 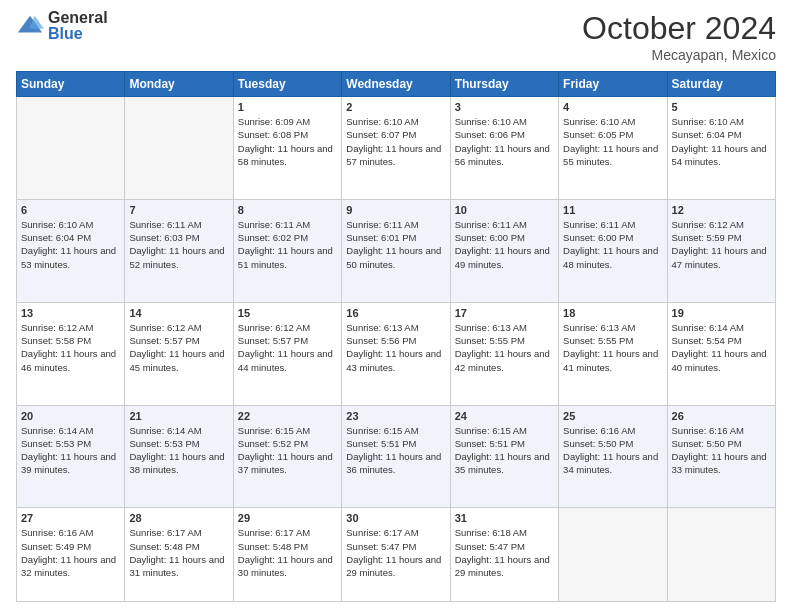 I want to click on calendar-cell: 30Sunrise: 6:17 AM Sunset: 5:47 PM Dayli…, so click(x=396, y=555).